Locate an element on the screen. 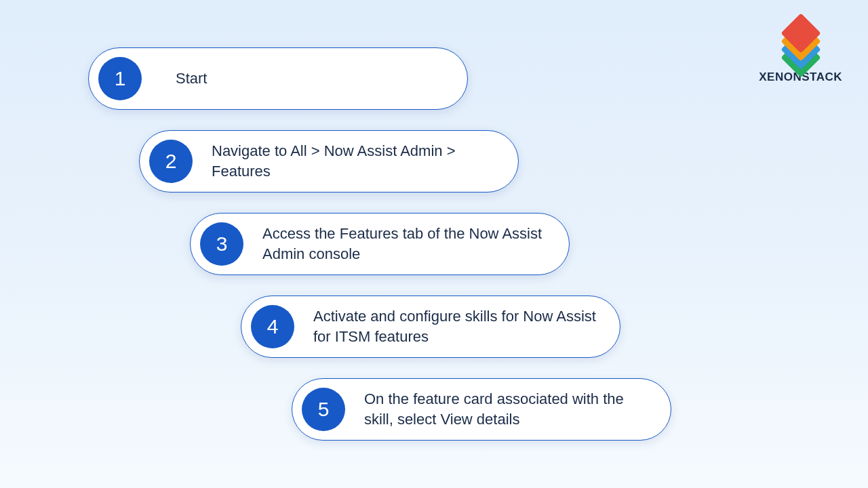 This screenshot has height=488, width=868. step-item-5: 5 On the feature card associated with th… is located at coordinates (481, 409).